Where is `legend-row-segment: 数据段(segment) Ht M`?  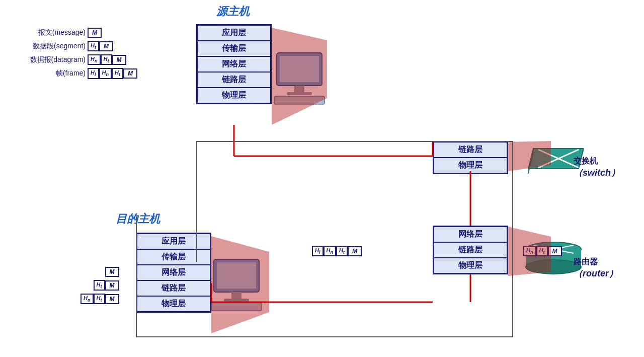 legend-row-segment: 数据段(segment) Ht M is located at coordinates (71, 46).